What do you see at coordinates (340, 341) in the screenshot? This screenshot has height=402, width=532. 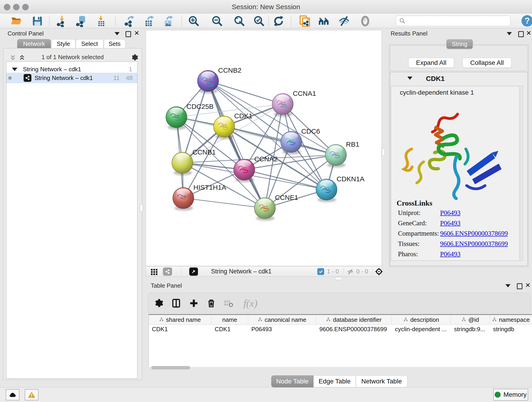 I see `node-table: shared namenamecanonical namedatabase id…` at bounding box center [340, 341].